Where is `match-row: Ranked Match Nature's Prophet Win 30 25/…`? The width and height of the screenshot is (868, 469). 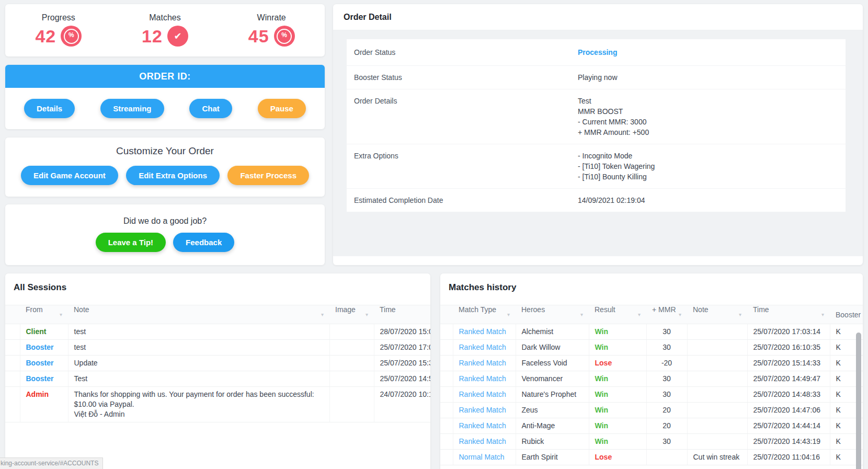 match-row: Ranked Match Nature's Prophet Win 30 25/… is located at coordinates (652, 395).